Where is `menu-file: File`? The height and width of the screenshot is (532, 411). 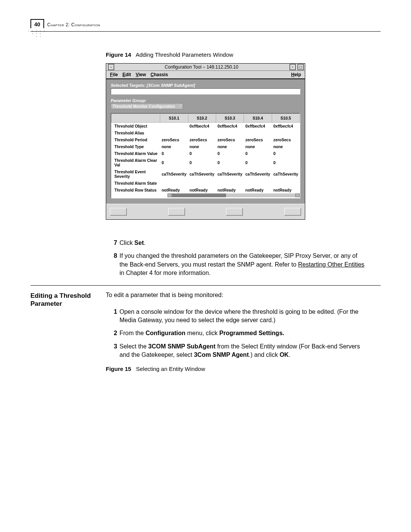
menu-file: File is located at coordinates (114, 75).